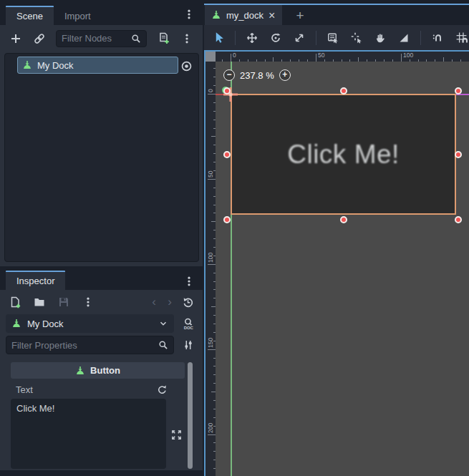 This screenshot has width=469, height=476. What do you see at coordinates (163, 345) in the screenshot?
I see `search-icon` at bounding box center [163, 345].